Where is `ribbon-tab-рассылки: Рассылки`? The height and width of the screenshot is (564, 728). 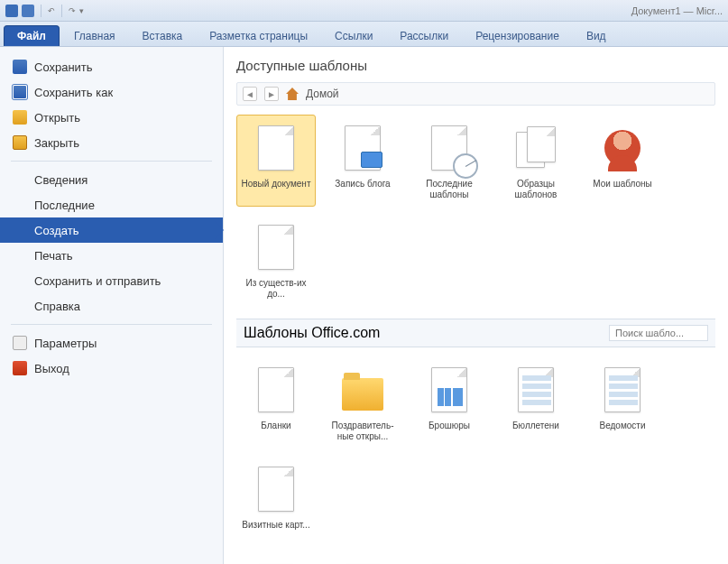
ribbon-tab-рассылки: Рассылки is located at coordinates (424, 36).